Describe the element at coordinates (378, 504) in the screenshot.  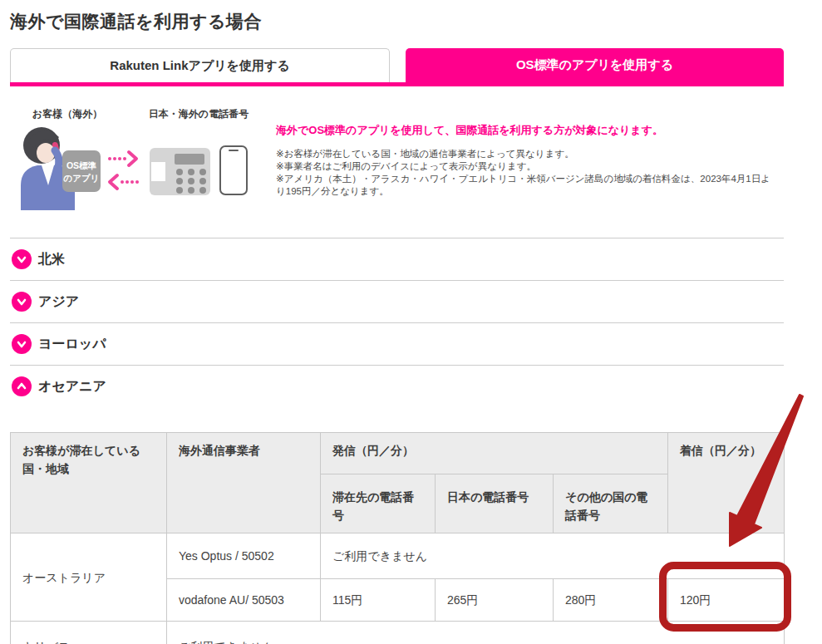
I see `header-local-number: 滞在先の電話番号` at that location.